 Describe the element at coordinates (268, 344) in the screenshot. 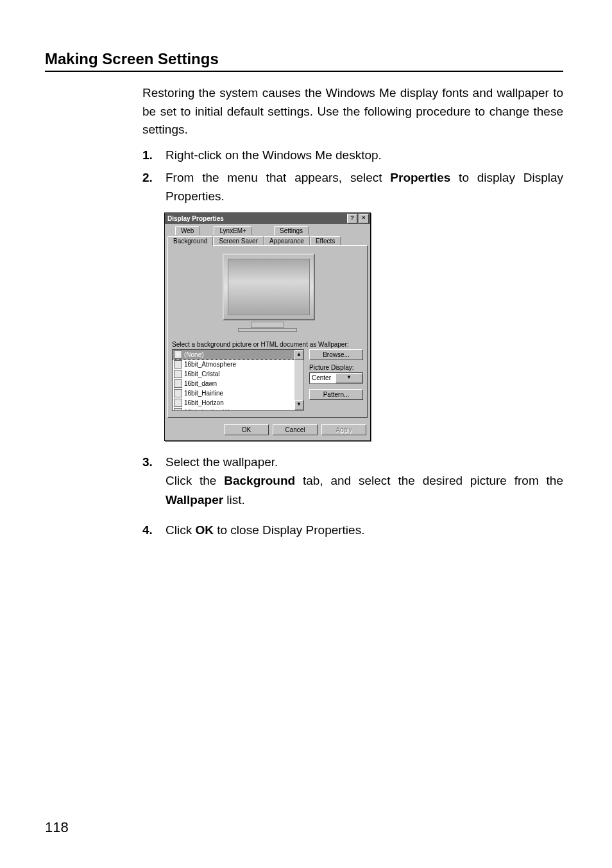

I see `wallpaper-list-label: Select a background picture or HTML docu…` at that location.